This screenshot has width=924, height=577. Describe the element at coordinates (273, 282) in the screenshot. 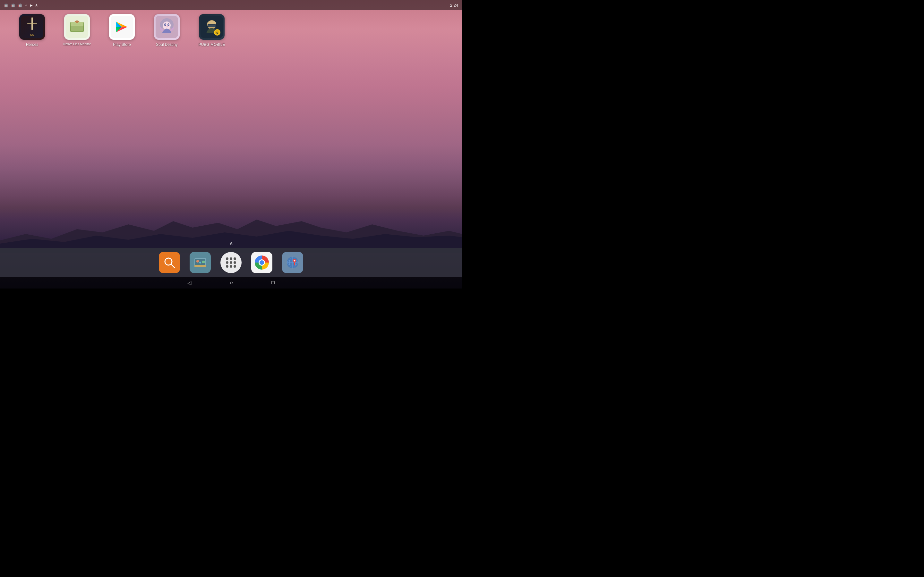

I see `recent-button: □` at that location.